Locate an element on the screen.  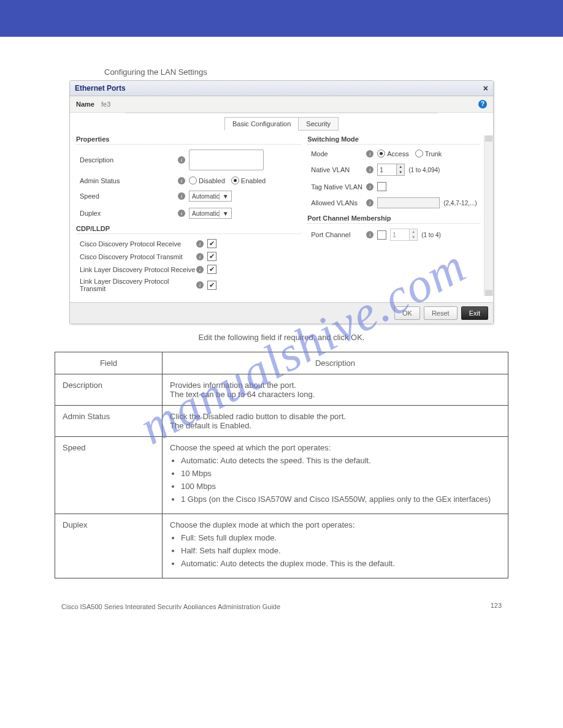
cdp-heading: CDP/LLDP is located at coordinates (189, 229).